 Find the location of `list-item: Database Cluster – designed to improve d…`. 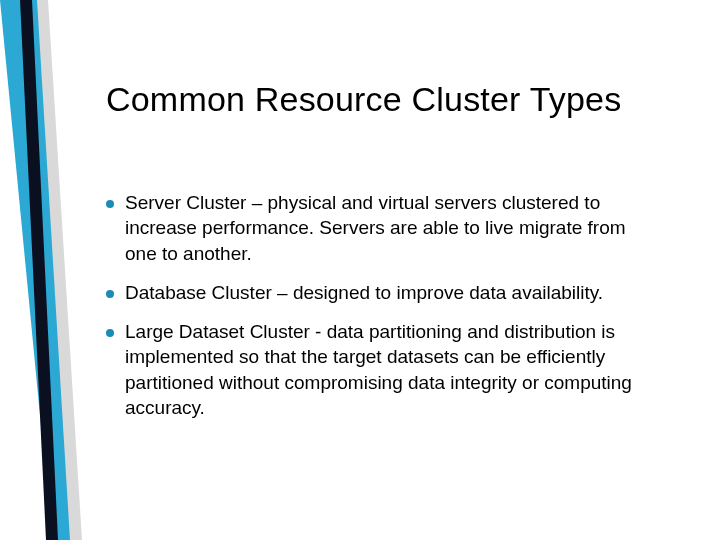

list-item: Database Cluster – designed to improve d… is located at coordinates (376, 292).